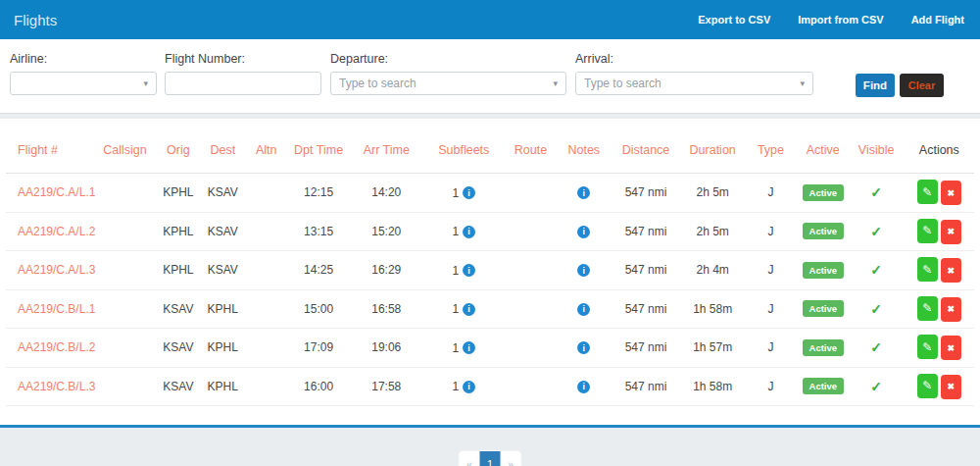 Image resolution: width=980 pixels, height=466 pixels. Describe the element at coordinates (770, 150) in the screenshot. I see `col-header-type: Type` at that location.